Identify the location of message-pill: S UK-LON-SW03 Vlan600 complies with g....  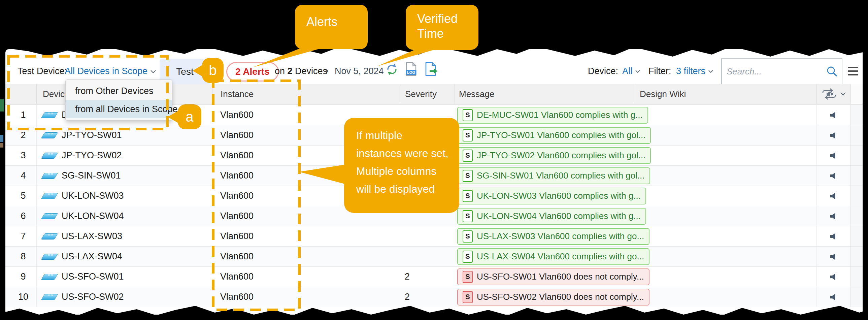
(552, 196).